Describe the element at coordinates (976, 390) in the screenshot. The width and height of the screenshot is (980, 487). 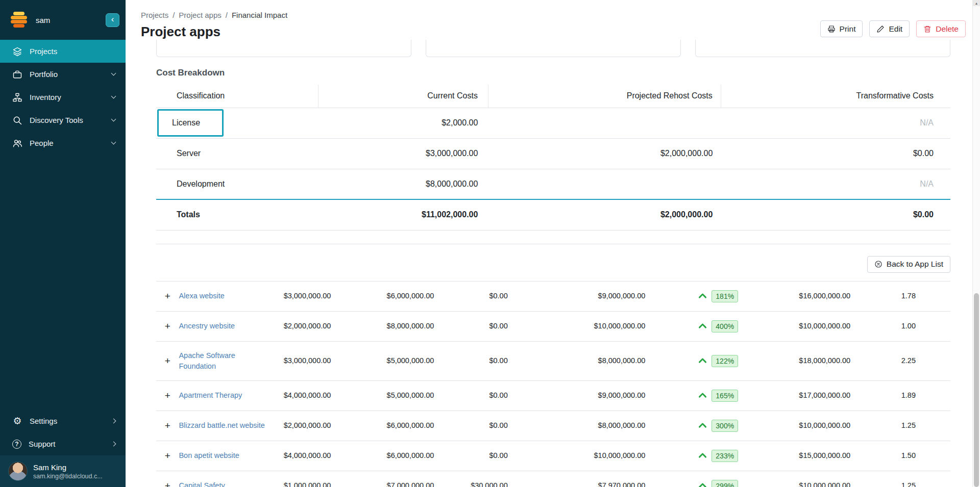
I see `scrollbar-thumb` at that location.